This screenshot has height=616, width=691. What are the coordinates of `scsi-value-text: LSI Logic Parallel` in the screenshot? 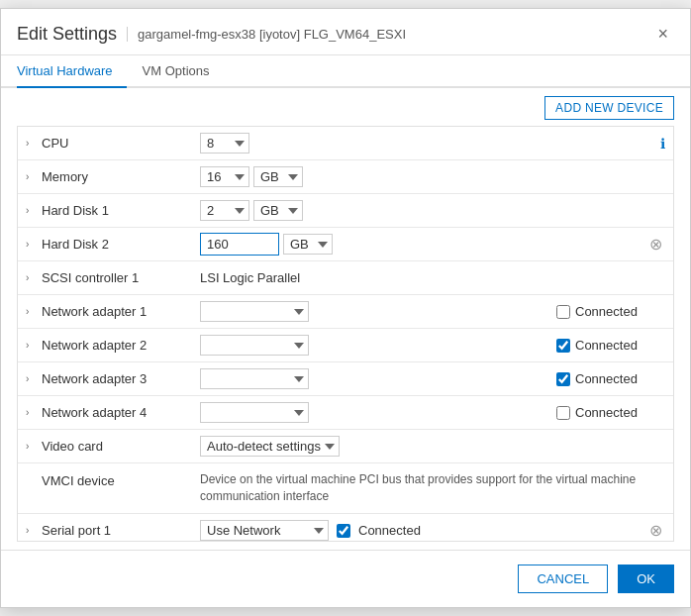 It's located at (249, 277).